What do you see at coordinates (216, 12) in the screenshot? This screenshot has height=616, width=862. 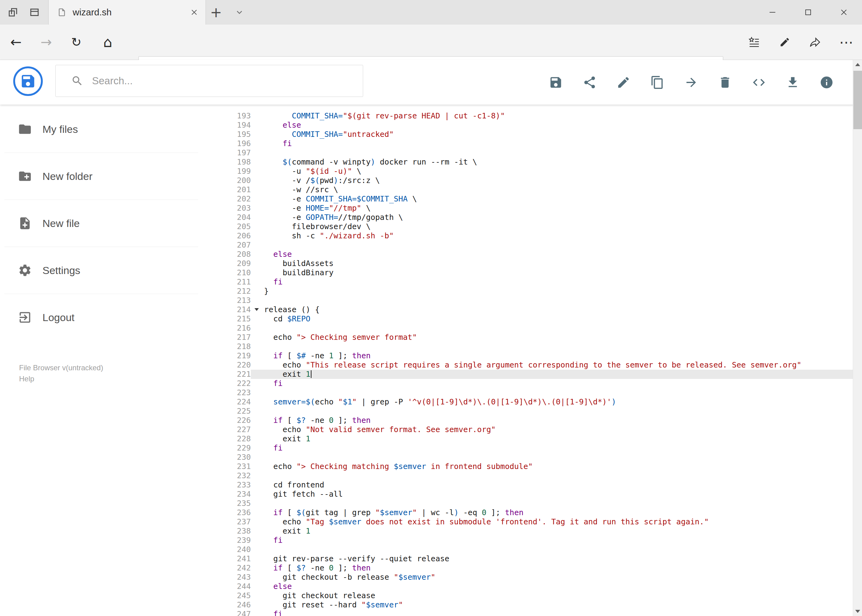 I see `new-tab-button: +` at bounding box center [216, 12].